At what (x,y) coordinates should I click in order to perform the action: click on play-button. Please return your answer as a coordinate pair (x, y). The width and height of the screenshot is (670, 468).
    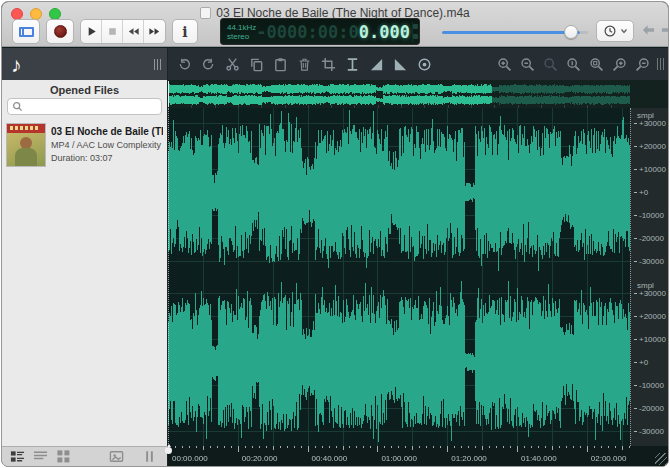
    Looking at the image, I should click on (92, 32).